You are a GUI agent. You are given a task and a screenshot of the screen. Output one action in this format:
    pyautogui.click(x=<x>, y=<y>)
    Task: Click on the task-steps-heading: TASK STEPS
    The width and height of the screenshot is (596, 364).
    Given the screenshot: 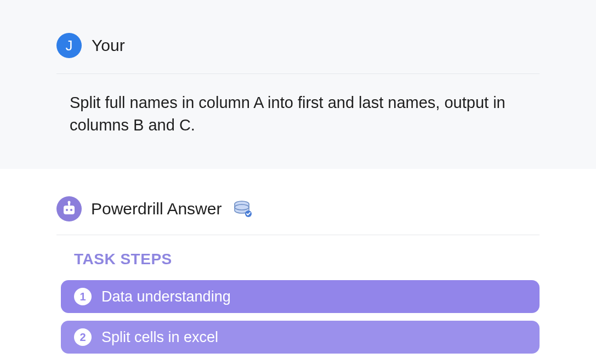 What is the action you would take?
    pyautogui.click(x=298, y=258)
    